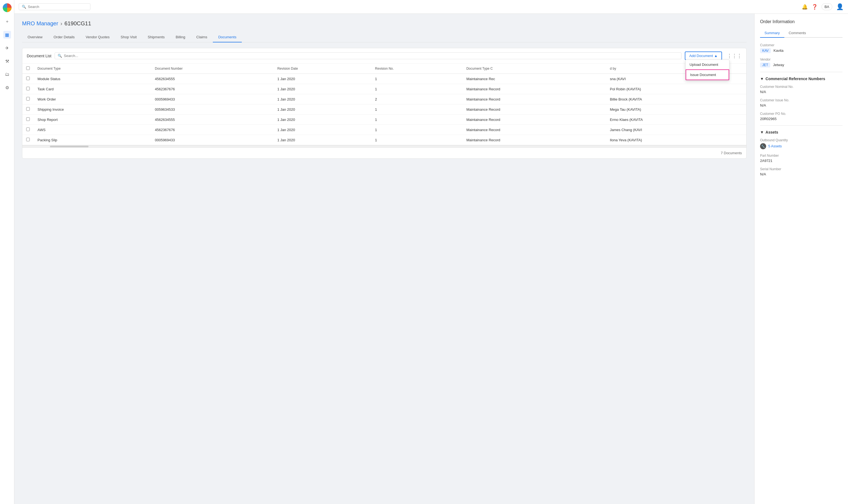 This screenshot has height=504, width=848. What do you see at coordinates (801, 22) in the screenshot?
I see `sidebar-title: Order Information` at bounding box center [801, 22].